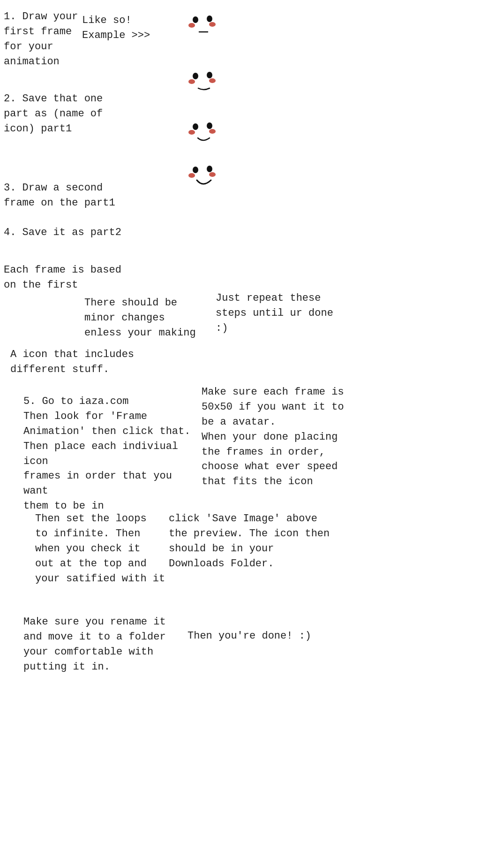 Image resolution: width=480 pixels, height=868 pixels. Describe the element at coordinates (134, 28) in the screenshot. I see `like-so: Like so! Example >>>` at that location.